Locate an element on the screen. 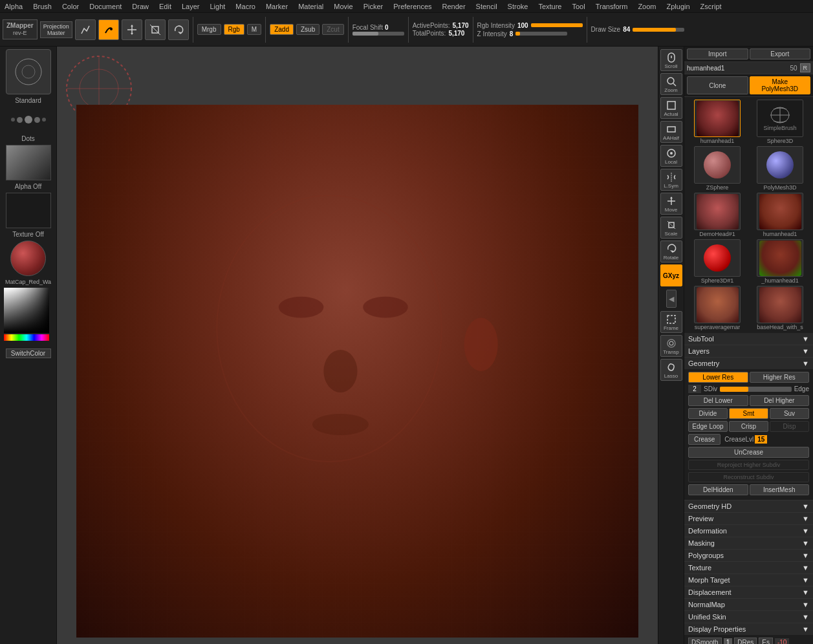 The height and width of the screenshot is (644, 813). scale-mode-icon is located at coordinates (155, 30).